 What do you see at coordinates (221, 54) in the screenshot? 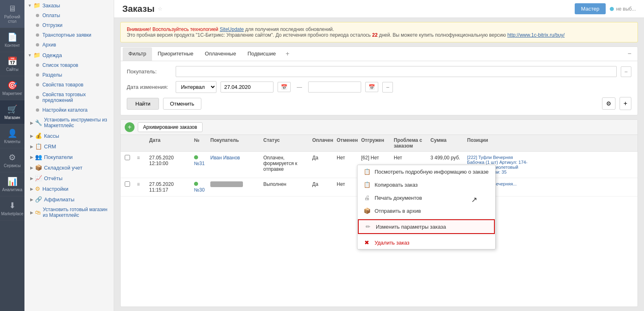
I see `filter-tab-paid: Оплаченные` at bounding box center [221, 54].